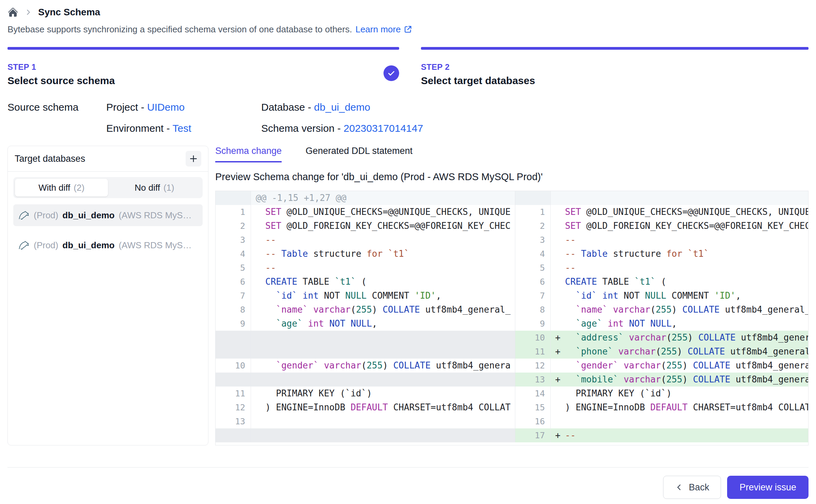 Image resolution: width=816 pixels, height=504 pixels. I want to click on field-schema-version-value: 20230317014147, so click(383, 128).